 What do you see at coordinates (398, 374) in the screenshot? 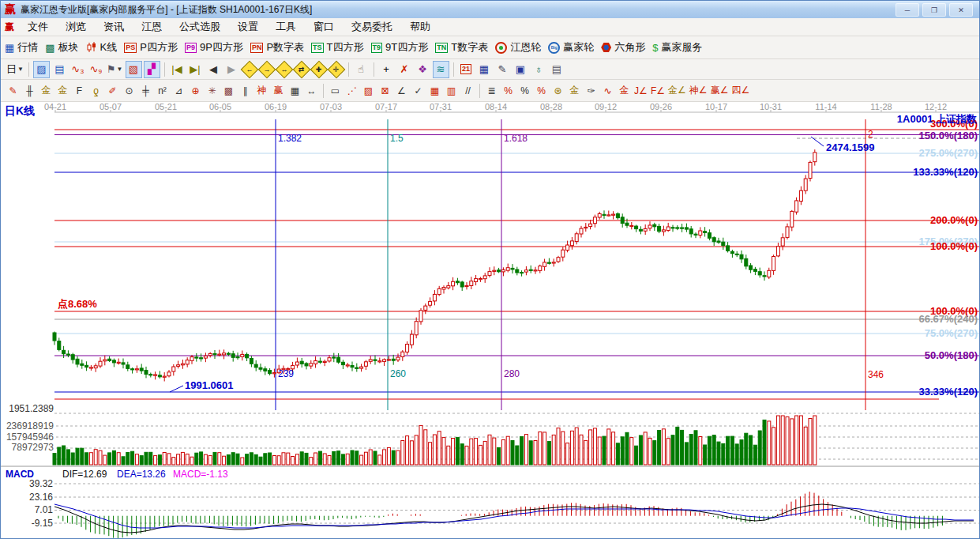
I see `svg-text: 260` at bounding box center [398, 374].